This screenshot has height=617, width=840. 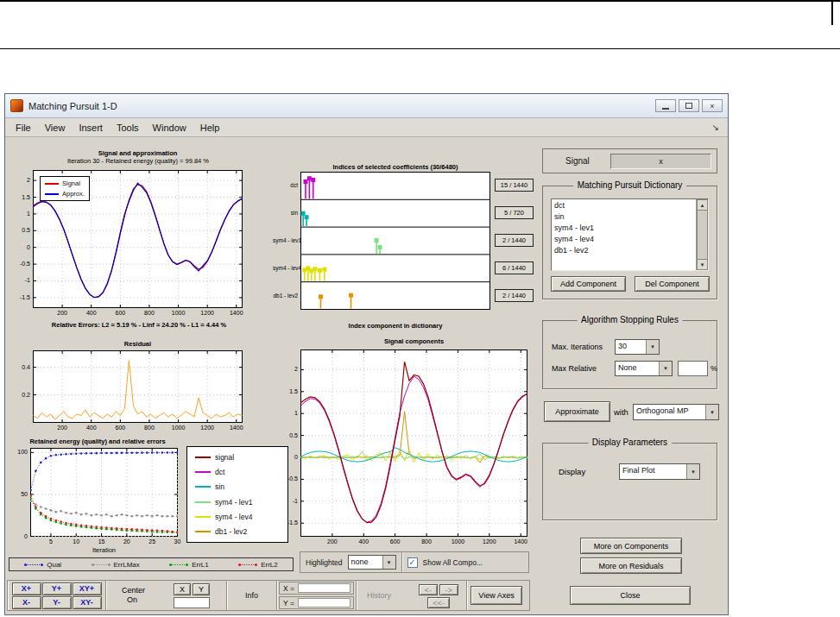 What do you see at coordinates (23, 128) in the screenshot?
I see `menu-file: File` at bounding box center [23, 128].